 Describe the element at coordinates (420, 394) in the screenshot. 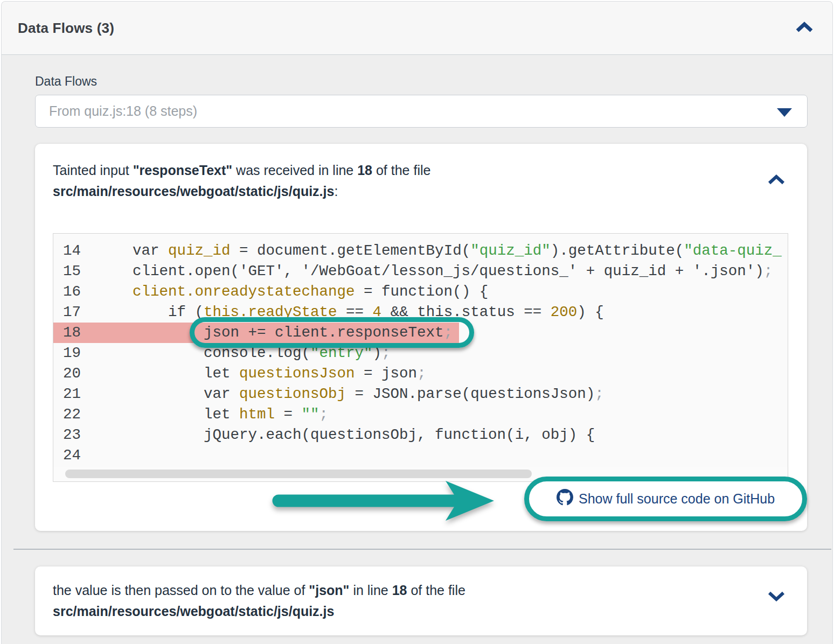

I see `code-line: 21 var questionsObj = JSON.parse(questio…` at that location.